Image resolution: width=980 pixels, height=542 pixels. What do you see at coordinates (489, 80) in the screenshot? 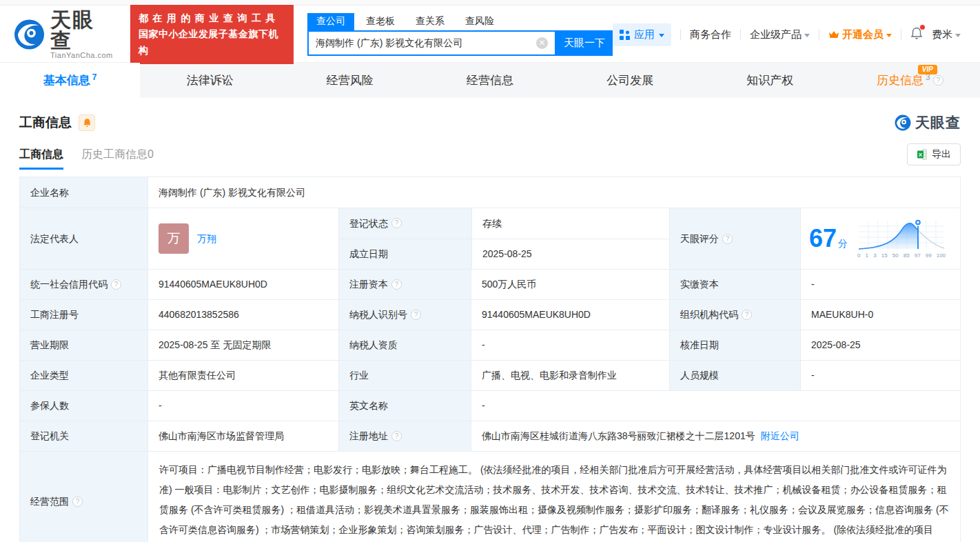
I see `tab-business-info: 经营信息` at bounding box center [489, 80].